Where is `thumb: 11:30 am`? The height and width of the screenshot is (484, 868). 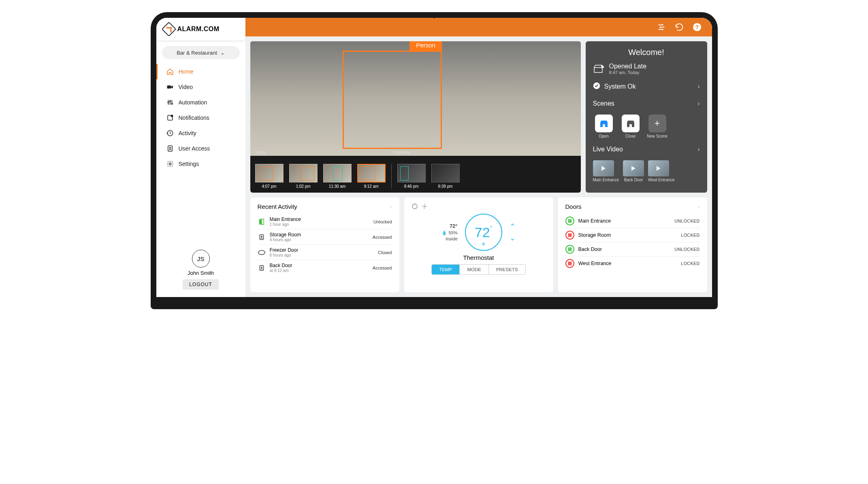
thumb: 11:30 am is located at coordinates (337, 176).